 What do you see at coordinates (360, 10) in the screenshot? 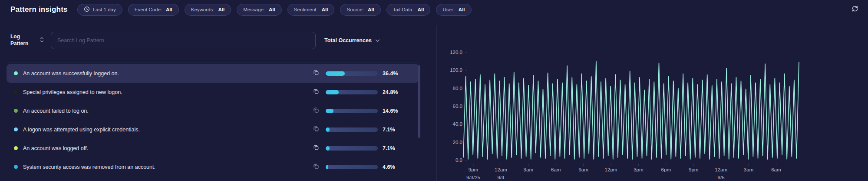
I see `filter-chip-source: Source:All` at bounding box center [360, 10].